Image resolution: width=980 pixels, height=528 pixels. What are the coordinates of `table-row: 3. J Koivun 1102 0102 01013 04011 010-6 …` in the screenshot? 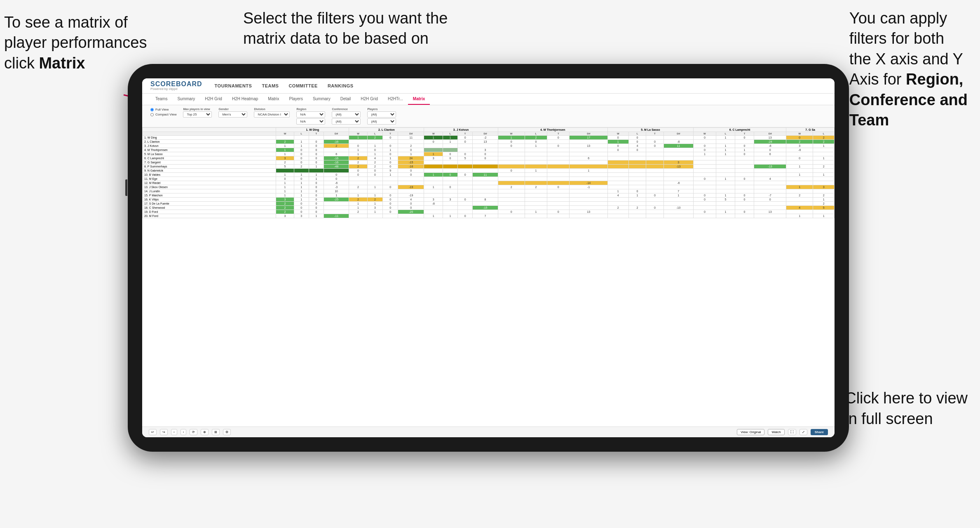 It's located at (489, 146).